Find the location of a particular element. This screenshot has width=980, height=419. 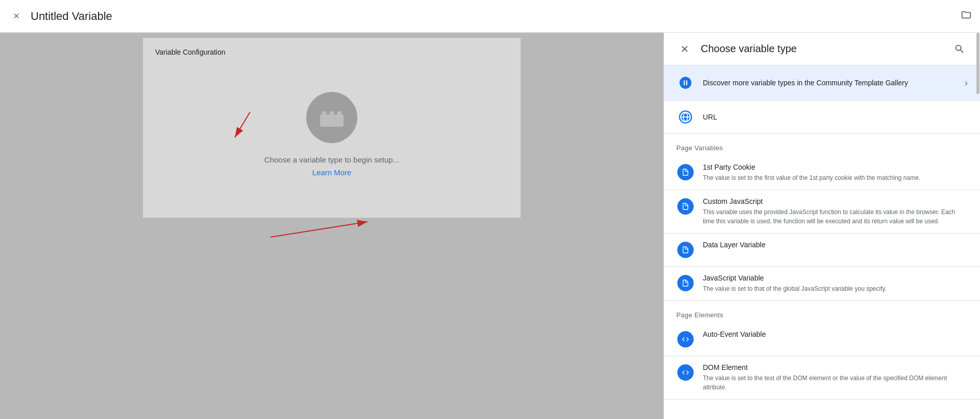

page-variables-header: Page Variables is located at coordinates (822, 145).